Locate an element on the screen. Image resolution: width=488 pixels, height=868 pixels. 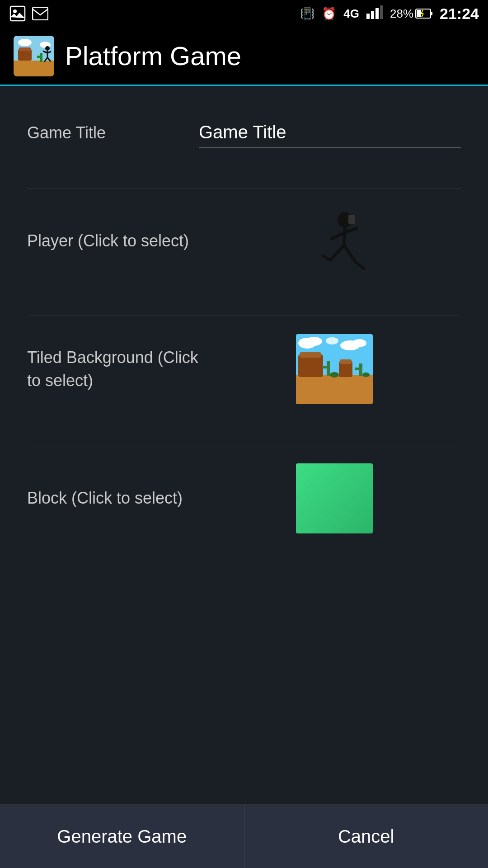
time-display: 21:24 is located at coordinates (459, 14).